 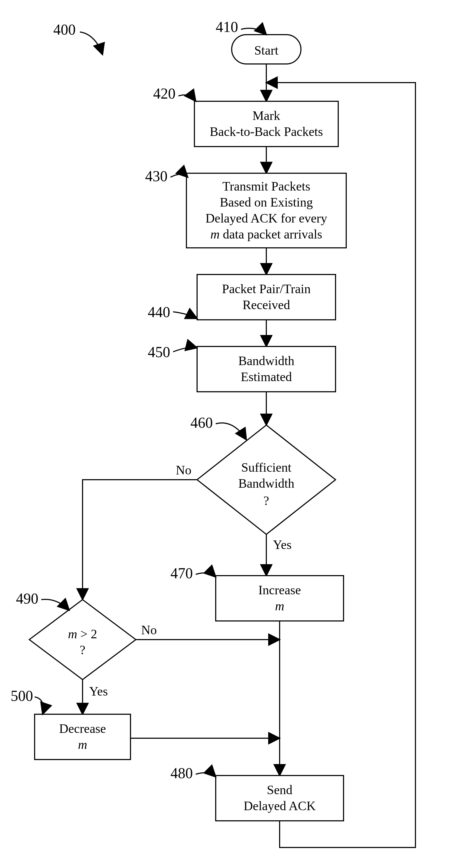 What do you see at coordinates (182, 773) in the screenshot?
I see `ref-480: 480` at bounding box center [182, 773].